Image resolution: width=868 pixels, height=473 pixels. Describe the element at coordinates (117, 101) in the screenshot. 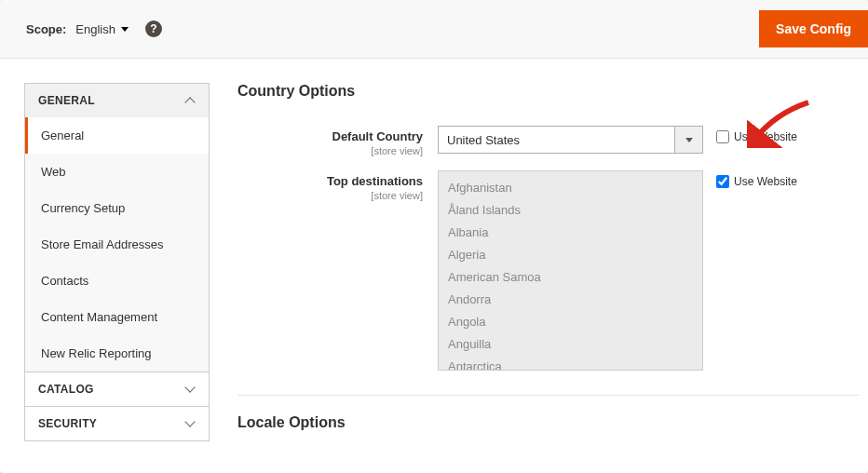

I see `sidebar-section-general-header: GENERAL` at that location.